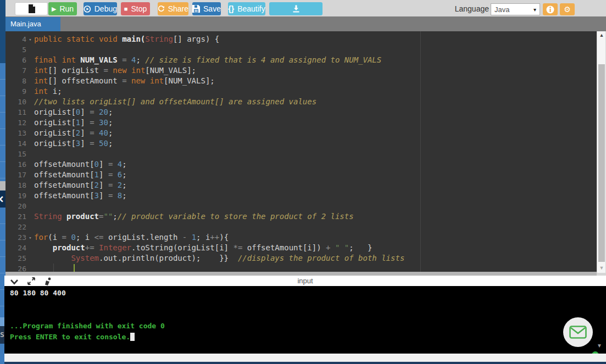 The width and height of the screenshot is (606, 364). Describe the element at coordinates (602, 163) in the screenshot. I see `scrollbar-thumb` at that location.